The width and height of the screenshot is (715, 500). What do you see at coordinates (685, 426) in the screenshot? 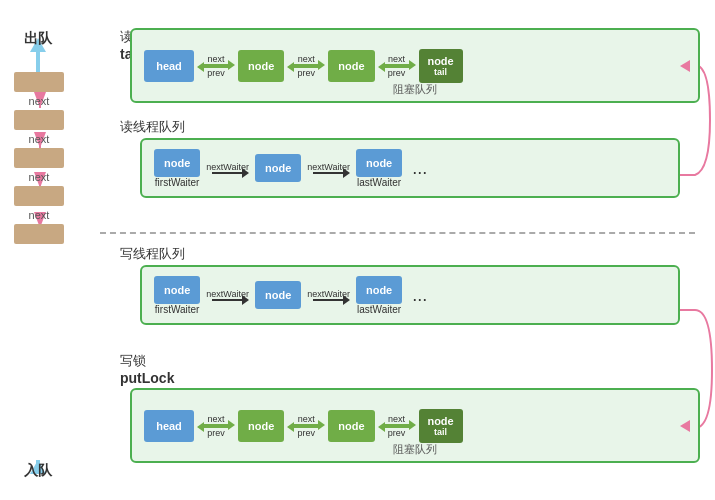
I see `write-tail-arrow-indicator` at bounding box center [685, 426].